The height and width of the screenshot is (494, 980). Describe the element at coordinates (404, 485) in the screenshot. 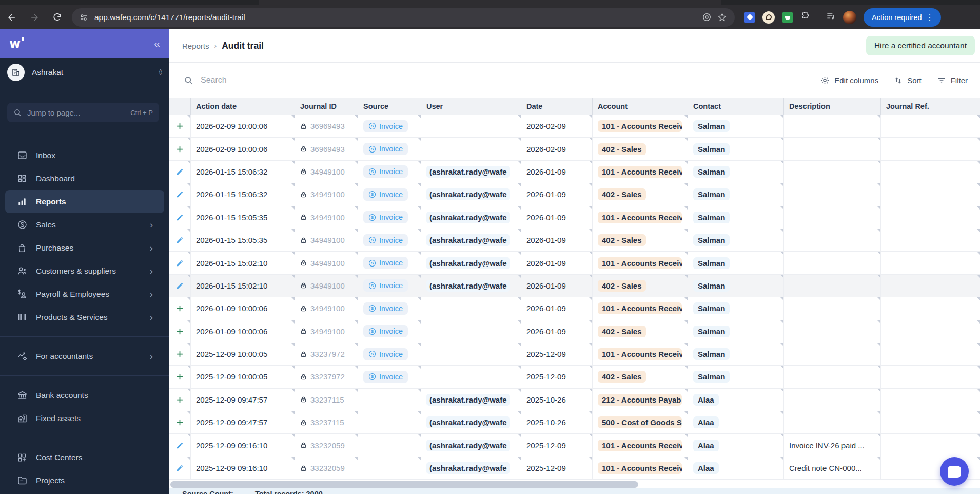

I see `horizontal-scrollbar-thumb` at that location.